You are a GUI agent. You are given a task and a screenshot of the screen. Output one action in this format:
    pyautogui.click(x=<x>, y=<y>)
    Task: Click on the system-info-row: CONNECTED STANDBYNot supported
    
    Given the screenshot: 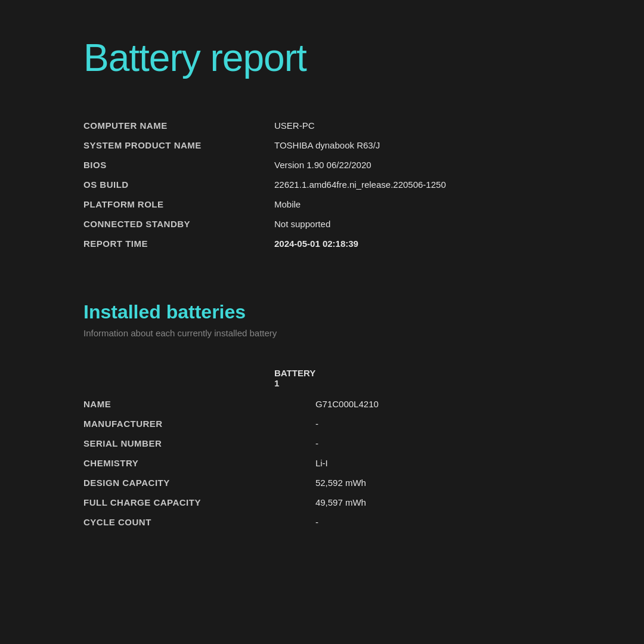 What is the action you would take?
    pyautogui.click(x=322, y=224)
    